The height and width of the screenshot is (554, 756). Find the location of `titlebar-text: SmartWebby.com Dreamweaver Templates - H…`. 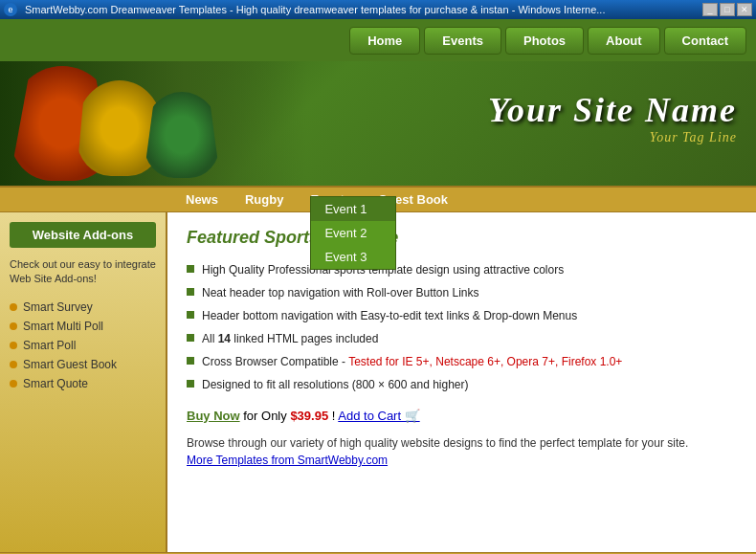

titlebar-text: SmartWebby.com Dreamweaver Templates - H… is located at coordinates (315, 10).